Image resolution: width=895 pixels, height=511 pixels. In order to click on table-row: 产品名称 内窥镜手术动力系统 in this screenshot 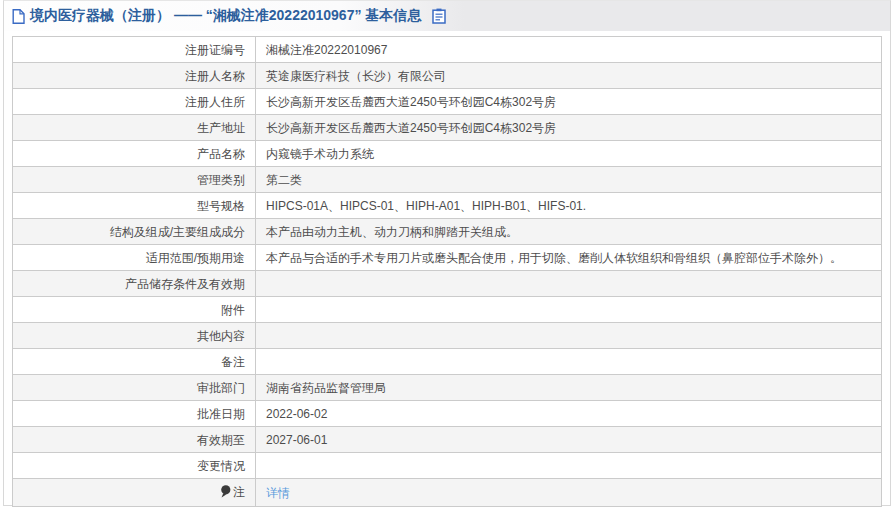, I will do `click(448, 154)`.